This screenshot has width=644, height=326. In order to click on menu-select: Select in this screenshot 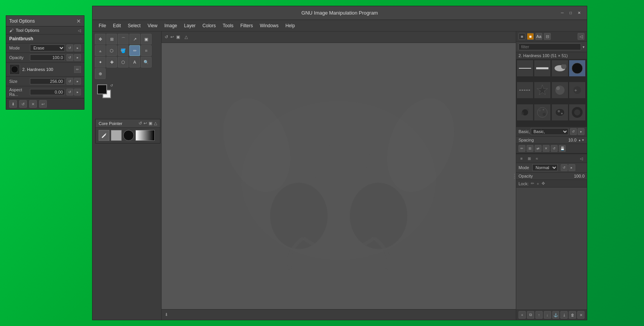, I will do `click(134, 26)`.